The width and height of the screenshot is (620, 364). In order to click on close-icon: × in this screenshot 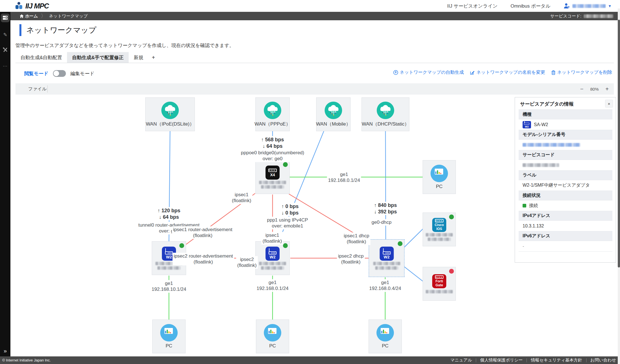, I will do `click(609, 104)`.